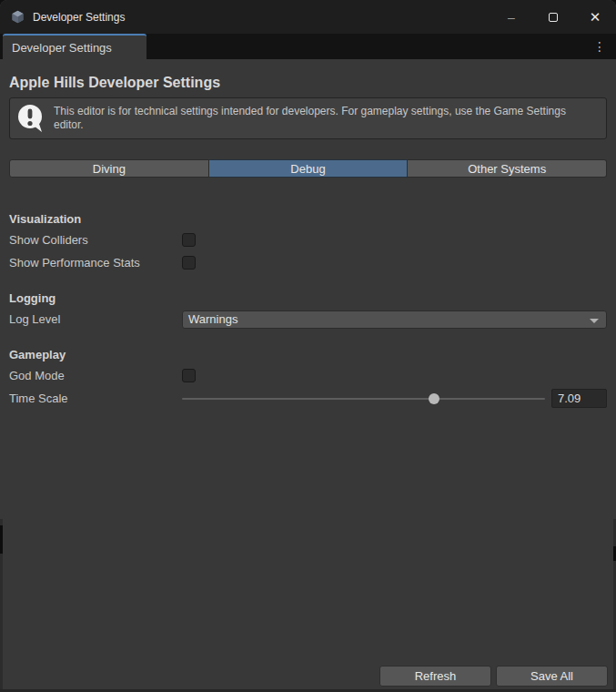 Image resolution: width=616 pixels, height=692 pixels. I want to click on window-title: Developer Settings, so click(262, 17).